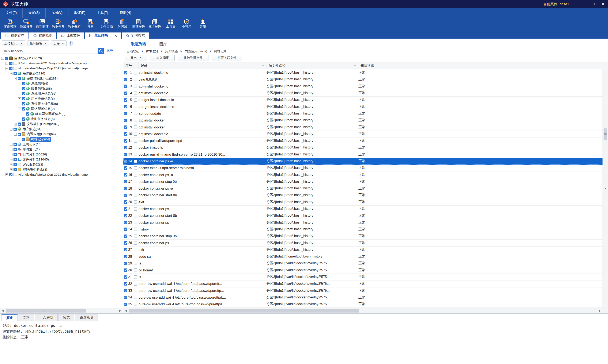 Image resolution: width=608 pixels, height=364 pixels. Describe the element at coordinates (11, 13) in the screenshot. I see `menu-file: 文件(F)` at that location.